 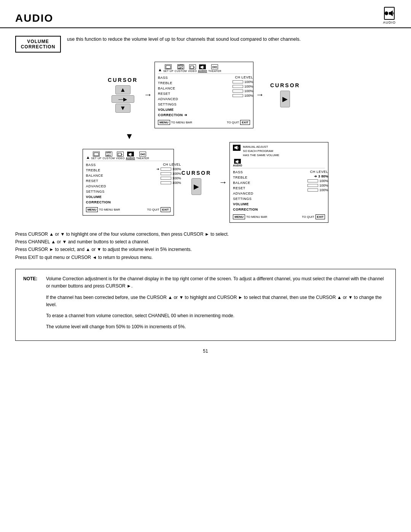 What do you see at coordinates (177, 174) in the screenshot?
I see `level-val-bl-2: 100%` at bounding box center [177, 174].